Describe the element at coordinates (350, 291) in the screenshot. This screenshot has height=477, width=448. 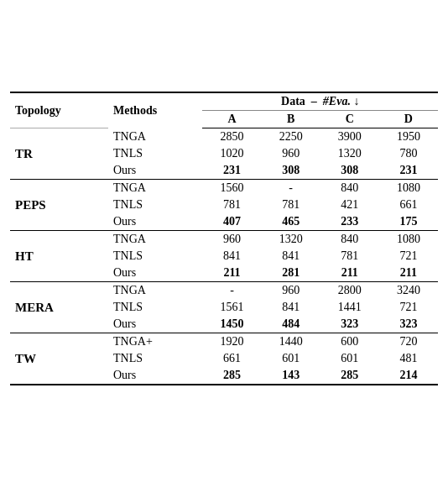
I see `data-cell: 2800` at that location.